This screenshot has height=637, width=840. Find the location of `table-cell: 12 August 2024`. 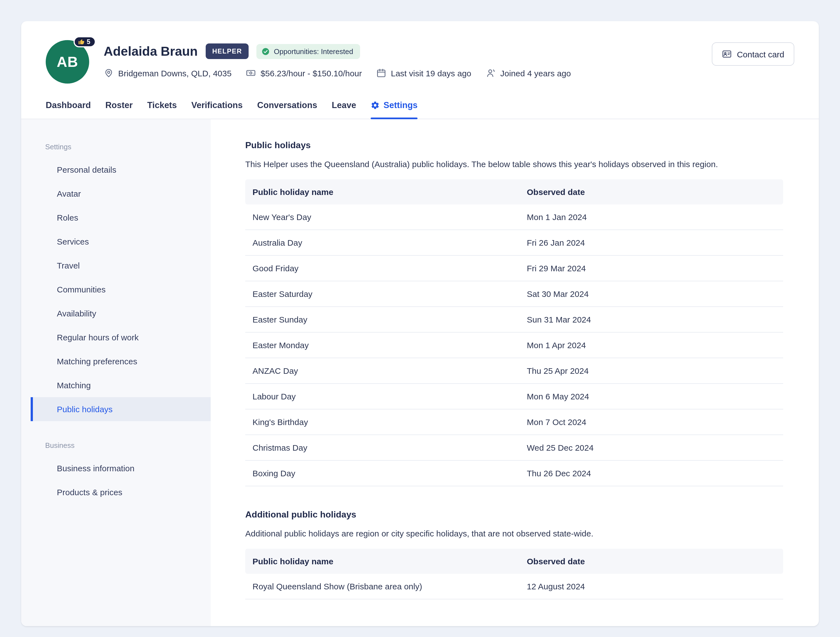

table-cell: 12 August 2024 is located at coordinates (651, 586).